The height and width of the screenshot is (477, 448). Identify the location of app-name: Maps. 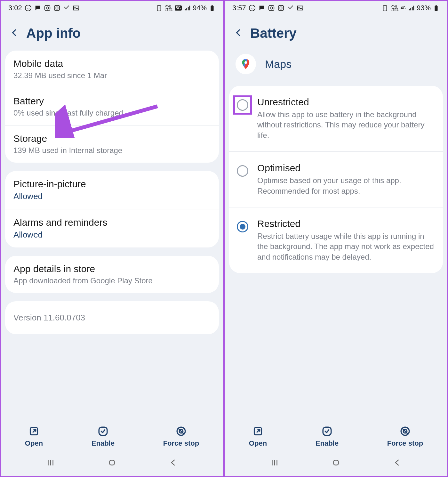
(278, 64).